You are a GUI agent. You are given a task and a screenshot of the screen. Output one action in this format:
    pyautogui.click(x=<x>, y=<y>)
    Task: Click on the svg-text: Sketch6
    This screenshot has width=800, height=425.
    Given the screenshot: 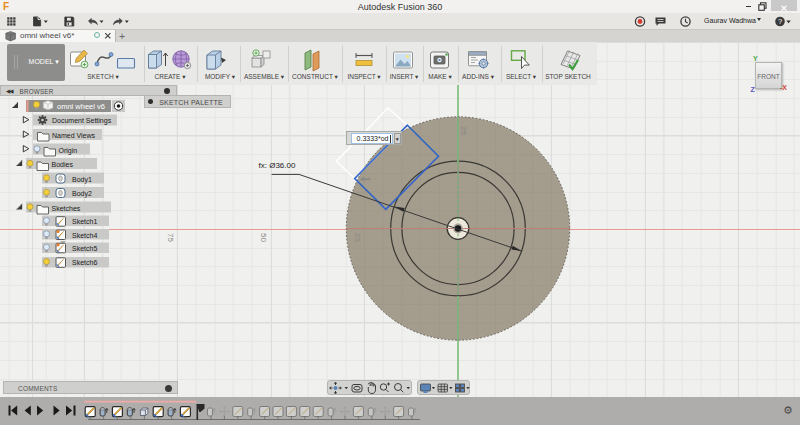 What is the action you would take?
    pyautogui.click(x=84, y=262)
    